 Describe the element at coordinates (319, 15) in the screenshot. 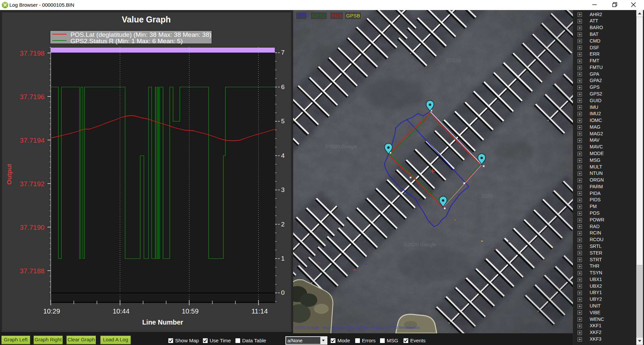

I see `svg-text: GPS2` at that location.